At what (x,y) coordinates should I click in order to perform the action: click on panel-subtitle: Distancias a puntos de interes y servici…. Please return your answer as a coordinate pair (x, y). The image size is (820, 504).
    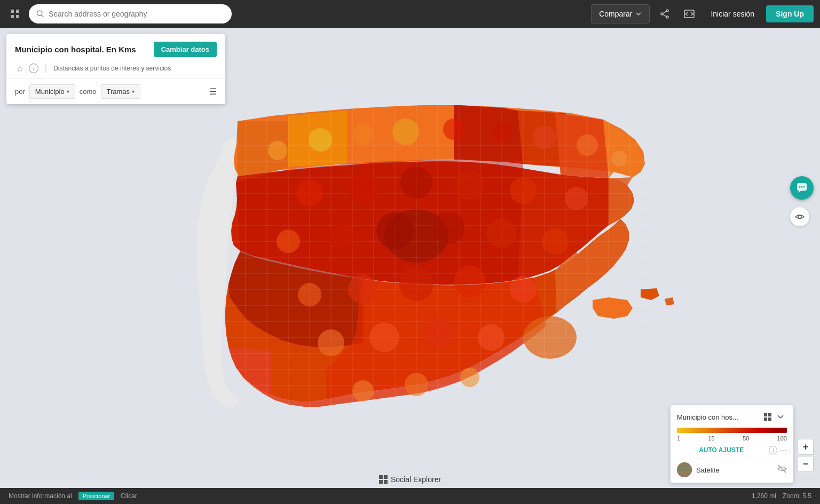
    Looking at the image, I should click on (112, 68).